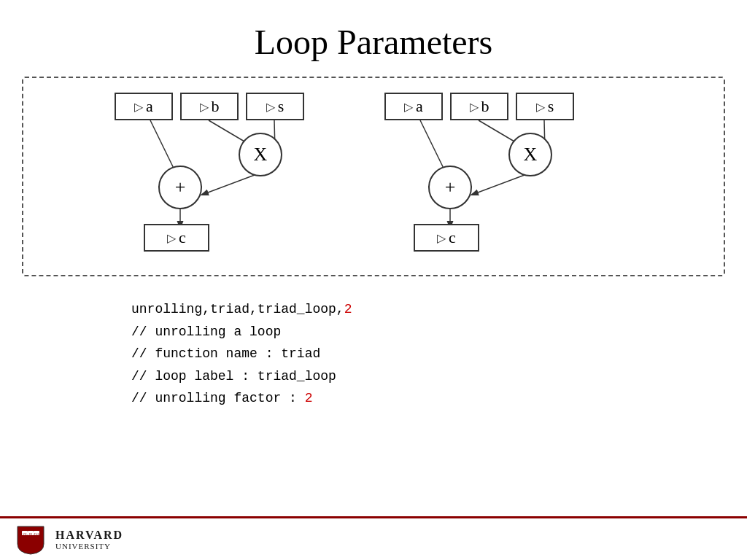 The image size is (747, 560). Describe the element at coordinates (479, 106) in the screenshot. I see `input-b-2: b` at that location.